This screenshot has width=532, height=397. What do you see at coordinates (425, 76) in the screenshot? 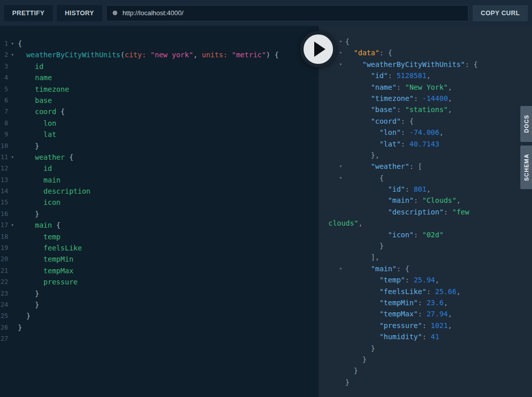
I see `response-line: "id": 5128581,` at bounding box center [425, 76].